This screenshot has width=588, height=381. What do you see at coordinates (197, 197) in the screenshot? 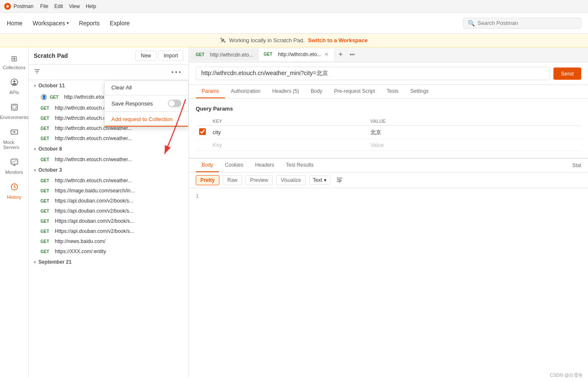
I see `line-number: 1` at bounding box center [197, 197].